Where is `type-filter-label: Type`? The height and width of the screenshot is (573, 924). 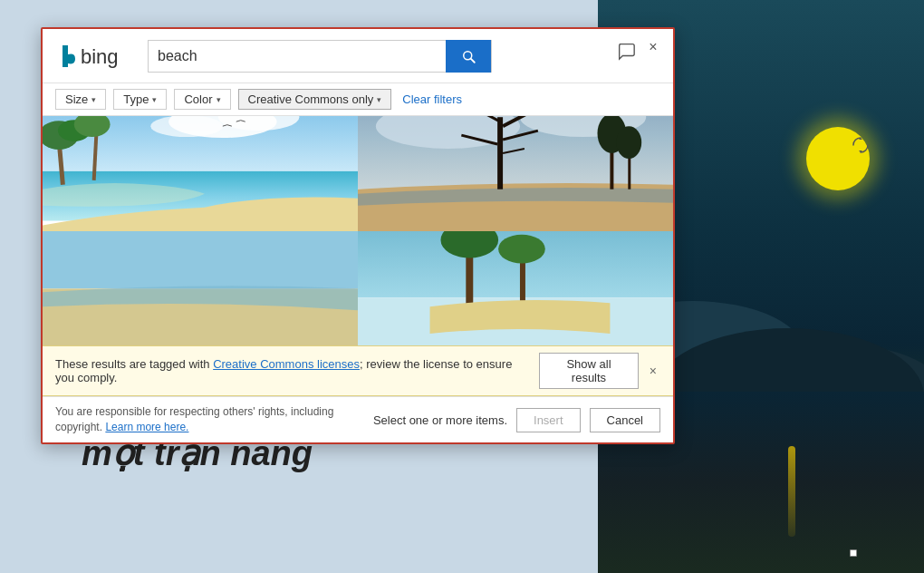 type-filter-label: Type is located at coordinates (136, 100).